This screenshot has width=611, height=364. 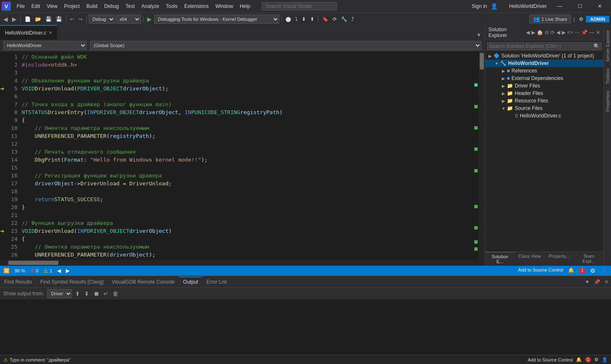 What do you see at coordinates (34, 271) in the screenshot?
I see `status-errors: ✕ 0` at bounding box center [34, 271].